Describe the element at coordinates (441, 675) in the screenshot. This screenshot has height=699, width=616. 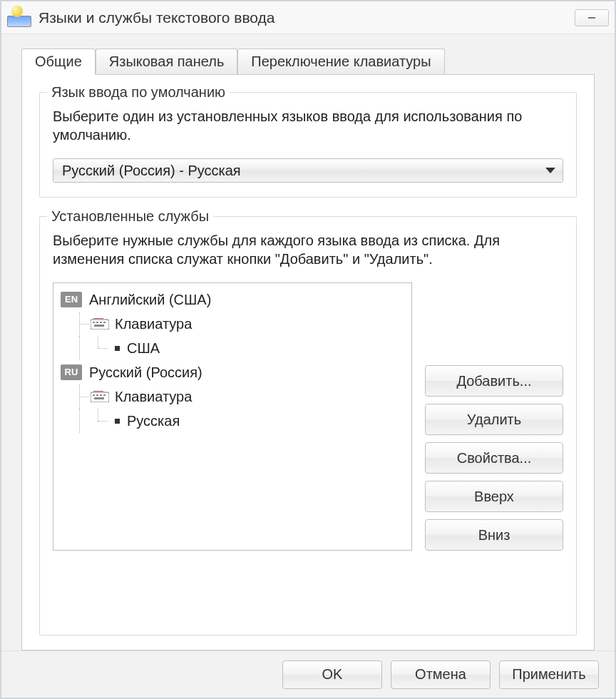
I see `cancel-button: Отмена` at that location.